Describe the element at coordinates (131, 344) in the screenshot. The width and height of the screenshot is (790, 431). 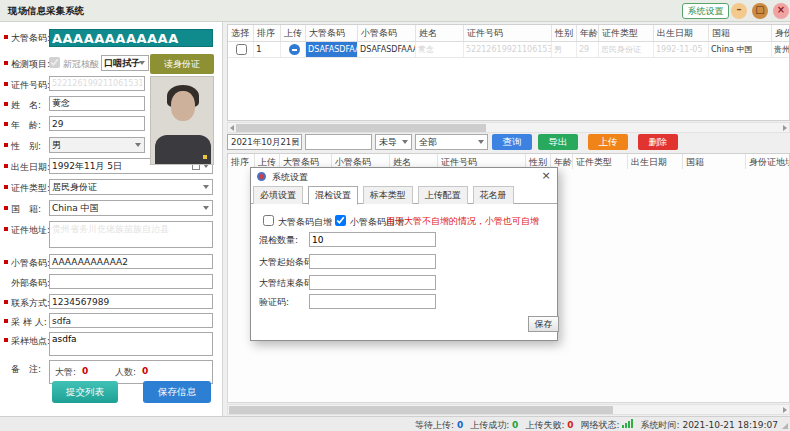
I see `sample-site-textarea: asdfa` at that location.